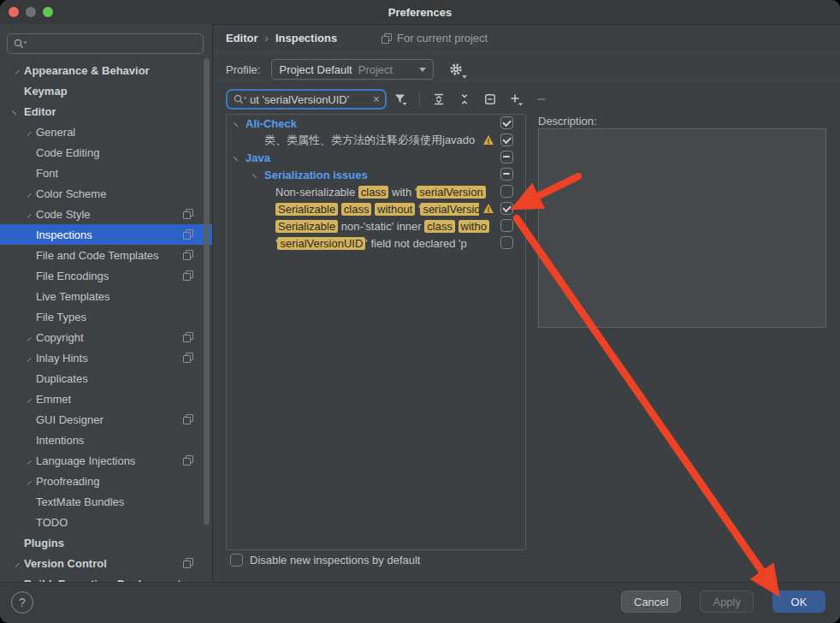 This screenshot has width=840, height=623. I want to click on inspection-row: Non-serializable class with 'serialVersi…, so click(376, 192).